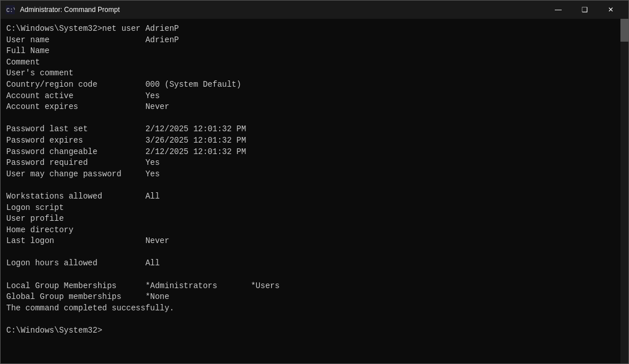 This screenshot has width=629, height=364. What do you see at coordinates (10, 10) in the screenshot?
I see `cmd-icon: C:\` at bounding box center [10, 10].